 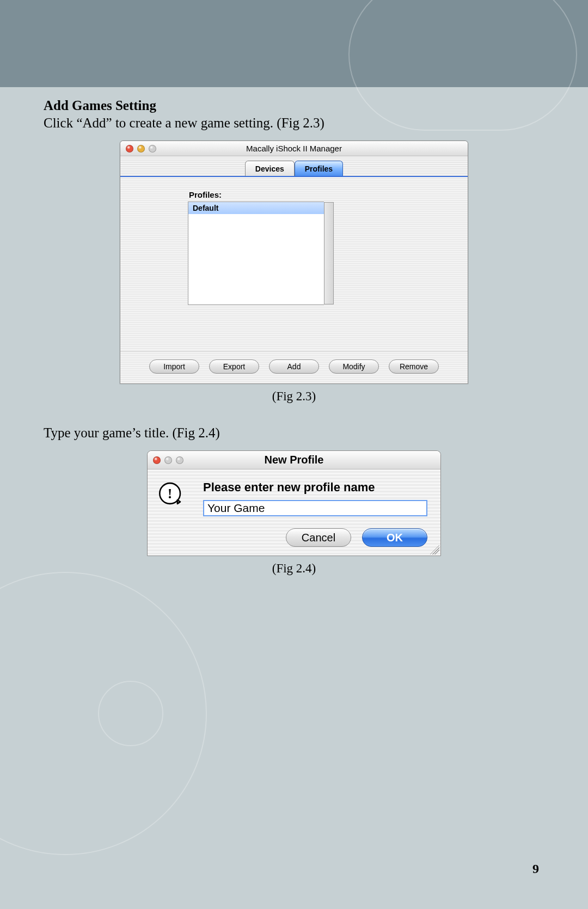 What do you see at coordinates (256, 208) in the screenshot?
I see `list-item: Default` at bounding box center [256, 208].